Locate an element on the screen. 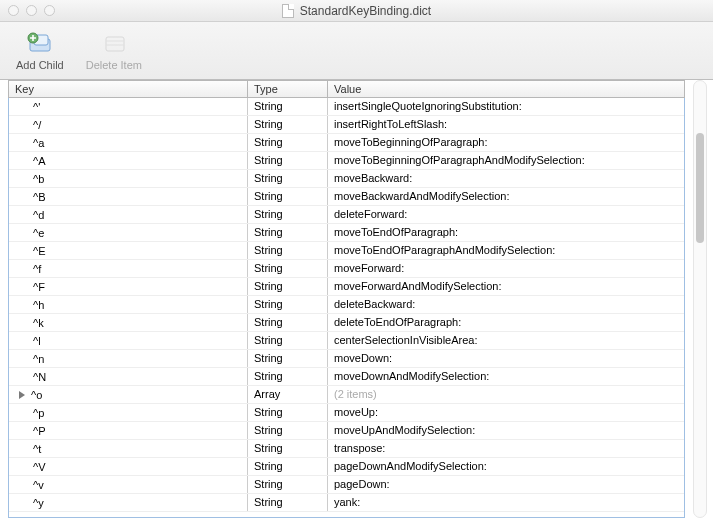 The height and width of the screenshot is (524, 713). scrollbar-thumb is located at coordinates (700, 188).